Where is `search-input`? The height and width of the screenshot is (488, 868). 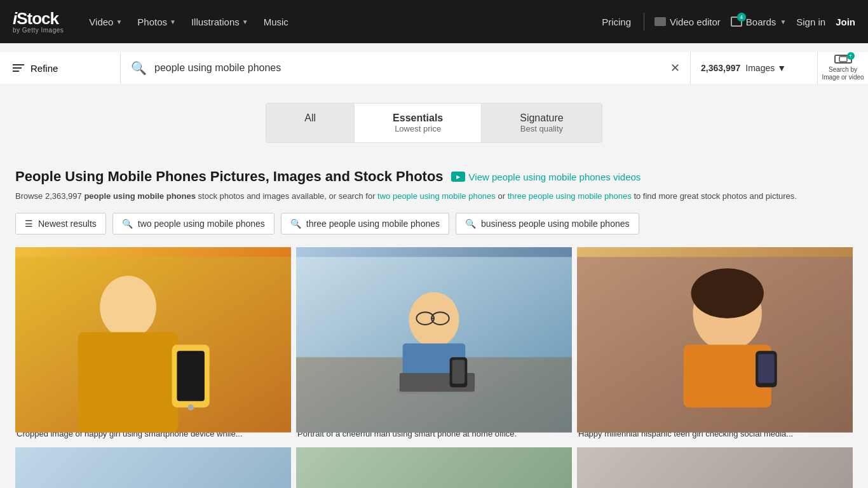
search-input is located at coordinates (409, 68).